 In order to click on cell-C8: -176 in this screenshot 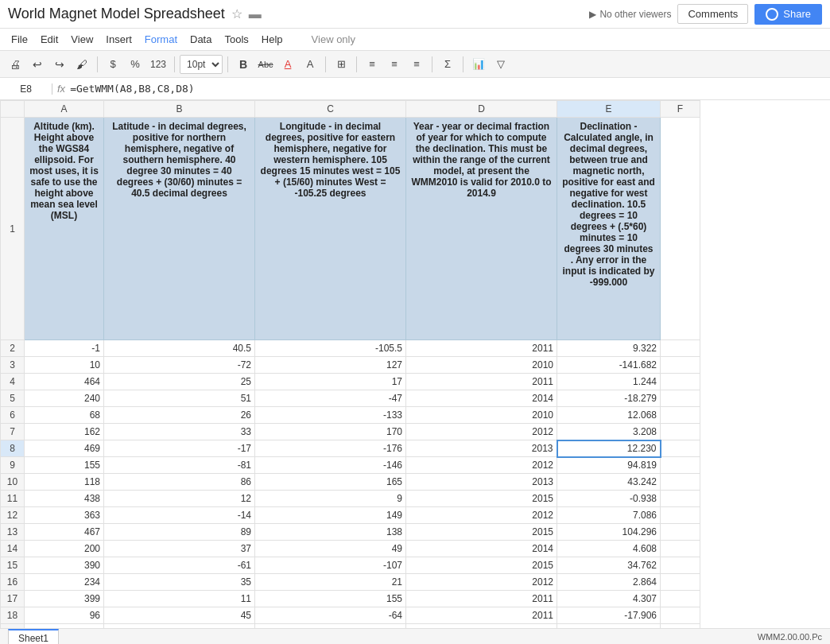, I will do `click(331, 448)`.